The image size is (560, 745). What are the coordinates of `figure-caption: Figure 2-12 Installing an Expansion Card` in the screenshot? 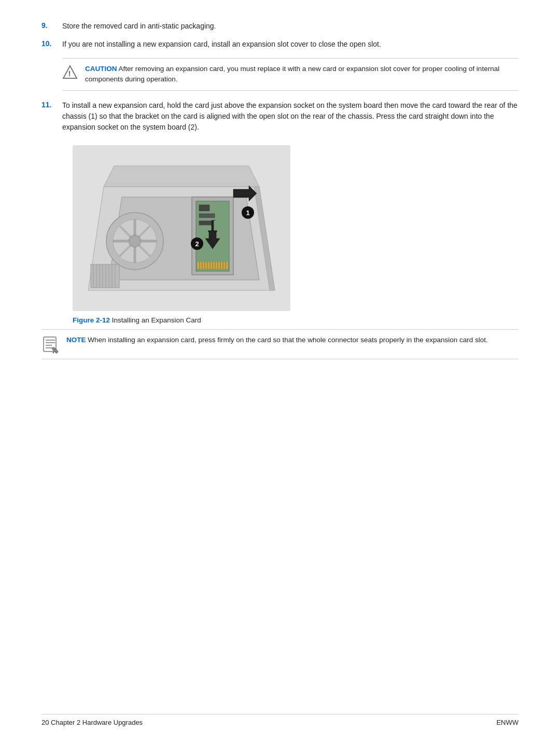 It's located at (137, 320).